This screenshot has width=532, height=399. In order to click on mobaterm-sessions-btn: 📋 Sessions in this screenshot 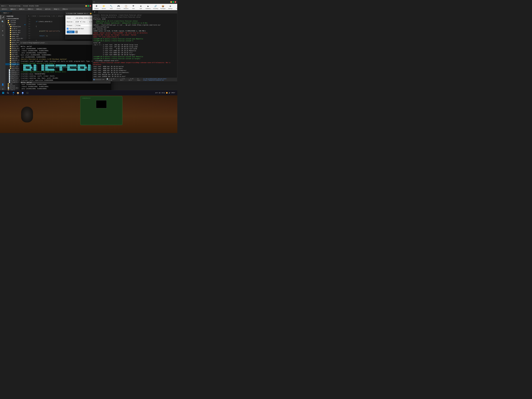, I will do `click(126, 7)`.